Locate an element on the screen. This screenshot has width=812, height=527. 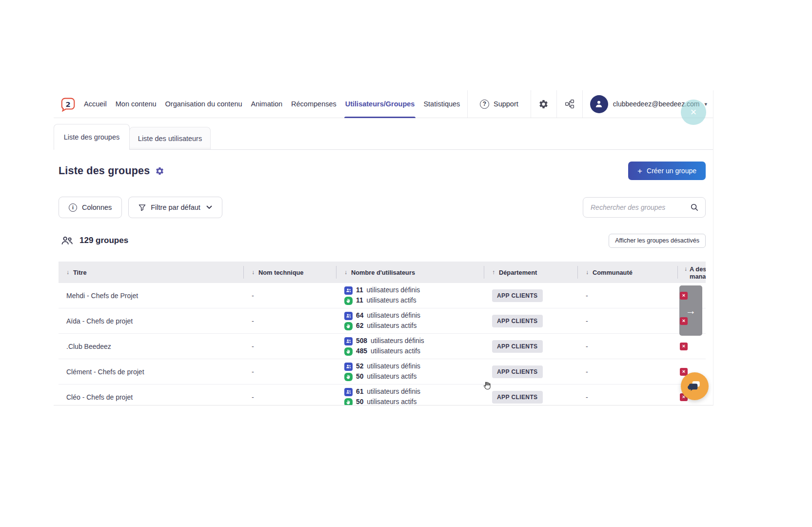
filter-label: Filtre par défaut is located at coordinates (176, 207).